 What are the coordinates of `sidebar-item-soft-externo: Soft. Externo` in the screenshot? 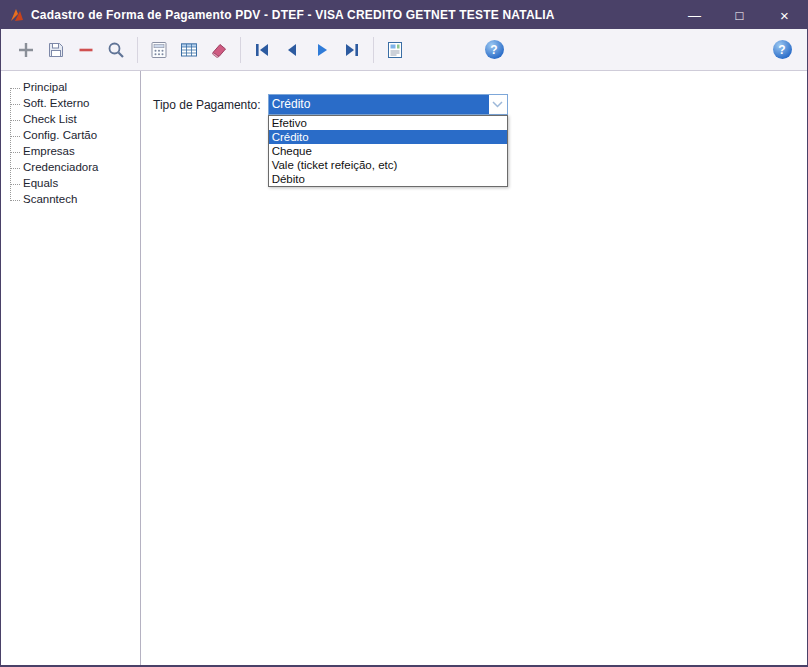 It's located at (74, 104).